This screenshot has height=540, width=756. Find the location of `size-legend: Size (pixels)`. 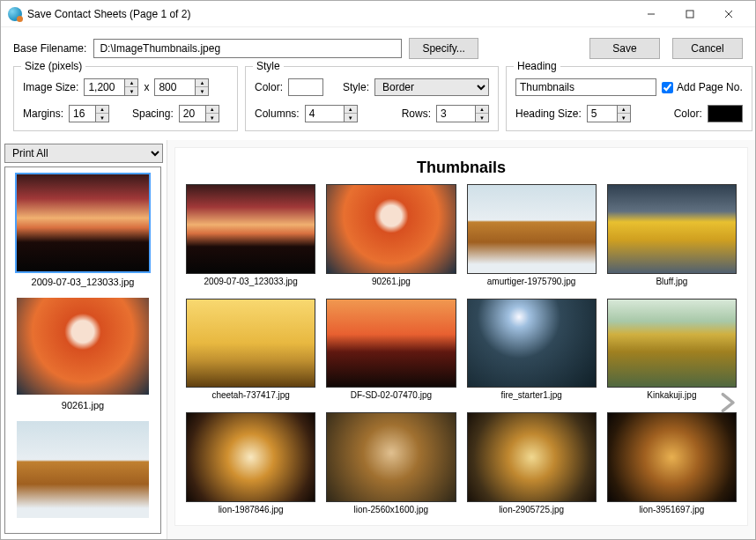

size-legend: Size (pixels) is located at coordinates (53, 66).